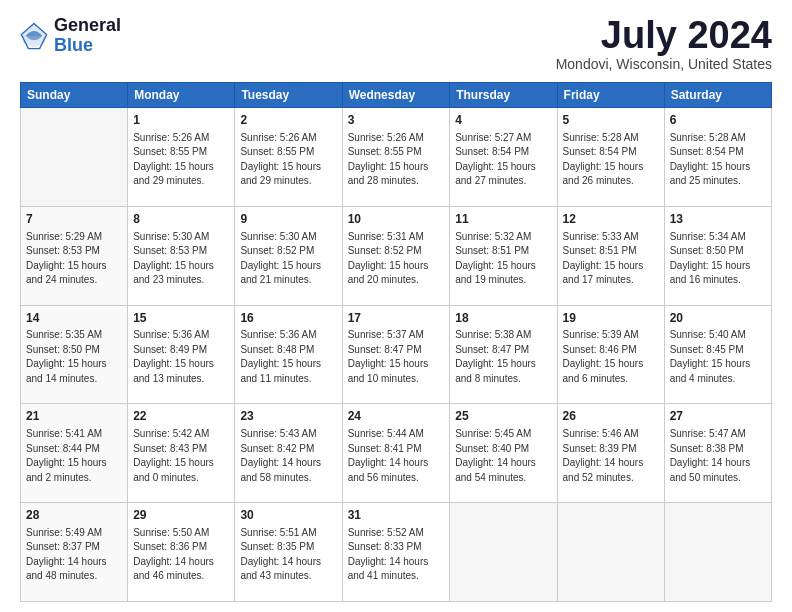 The height and width of the screenshot is (612, 792). Describe the element at coordinates (503, 416) in the screenshot. I see `day-number: 25` at that location.